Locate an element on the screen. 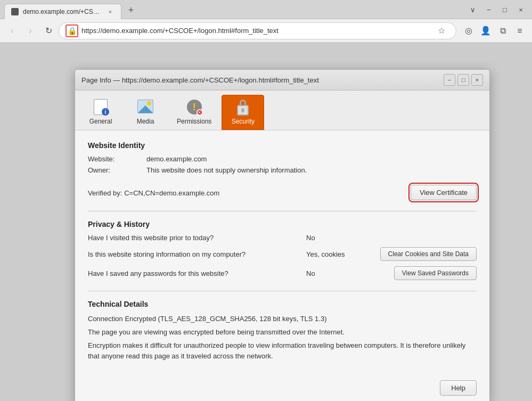  account-button: 👤 is located at coordinates (486, 31).